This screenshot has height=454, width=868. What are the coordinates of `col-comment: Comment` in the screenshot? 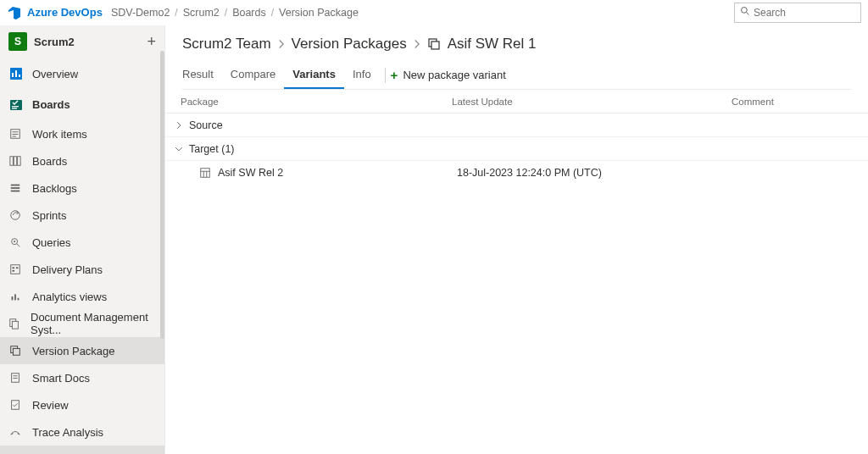 It's located at (792, 102).